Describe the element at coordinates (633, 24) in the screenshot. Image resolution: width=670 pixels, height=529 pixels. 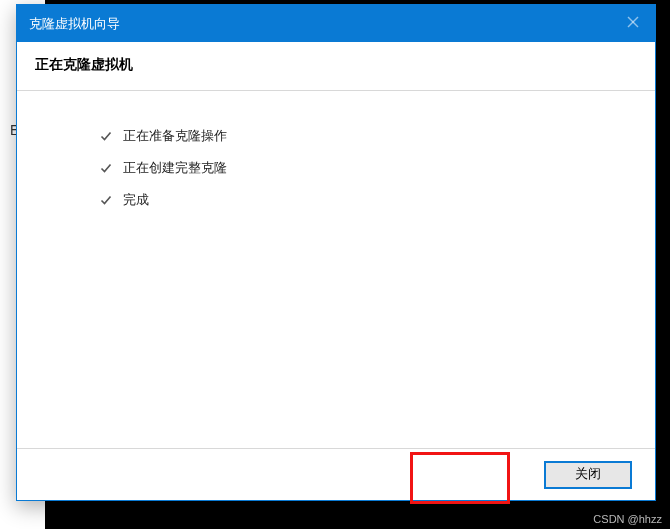
I see `titlebar-close-button` at that location.